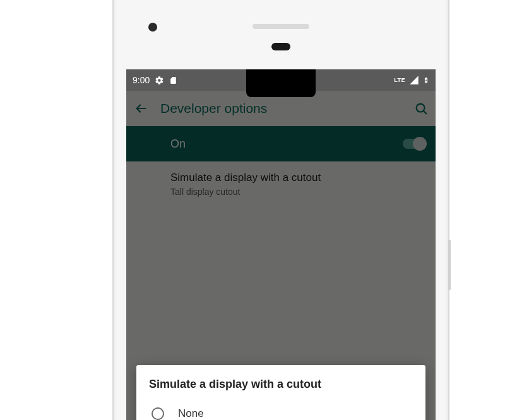  What do you see at coordinates (281, 47) in the screenshot?
I see `sensor-pill` at bounding box center [281, 47].